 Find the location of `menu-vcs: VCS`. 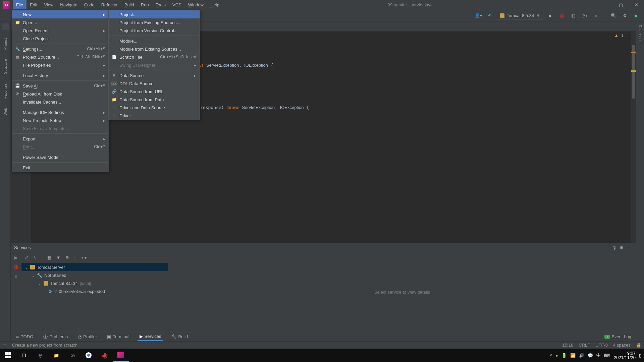

menu-vcs: VCS is located at coordinates (177, 5).